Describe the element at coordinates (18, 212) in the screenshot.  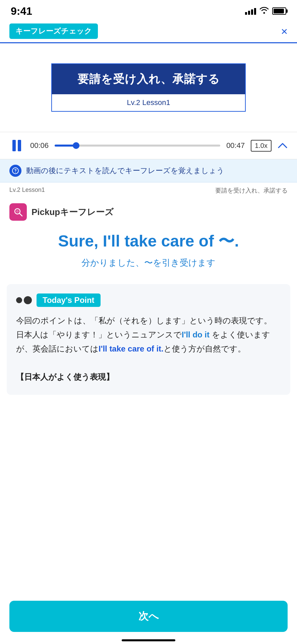
I see `pickup-icon` at that location.